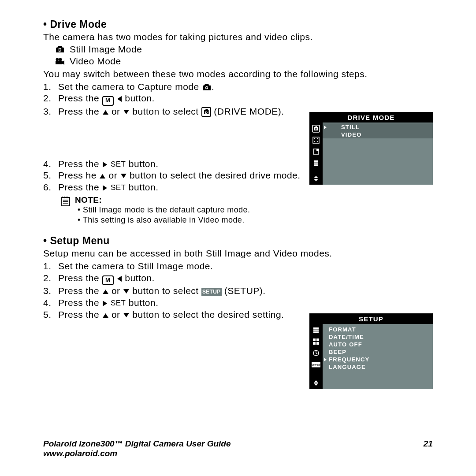 This screenshot has height=476, width=476. I want to click on d-box-icon: D, so click(206, 112).